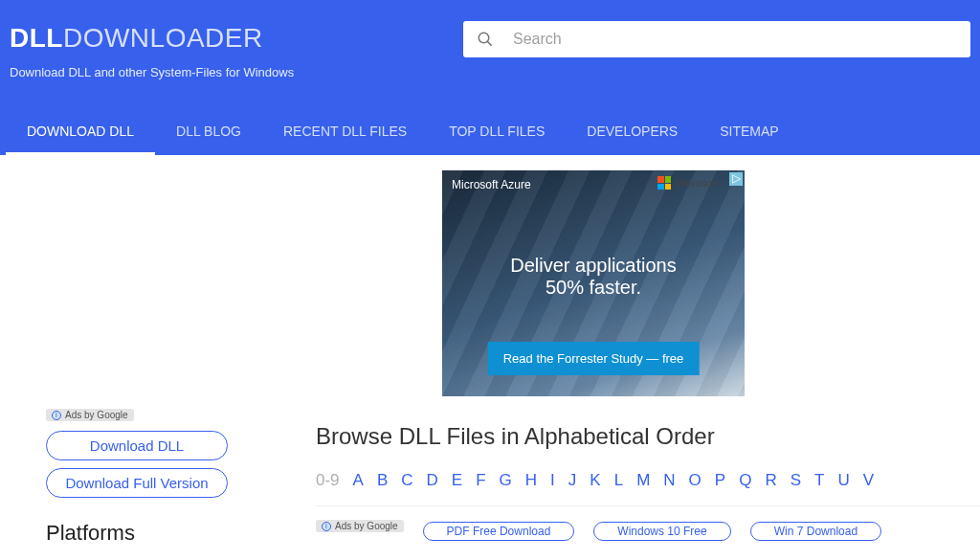  What do you see at coordinates (648, 530) in the screenshot?
I see `bottom-ads-row: iAds by Google PDF Free Download Windows…` at bounding box center [648, 530].